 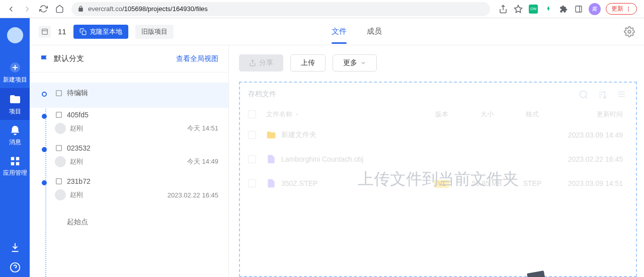 I want to click on search-icon, so click(x=584, y=95).